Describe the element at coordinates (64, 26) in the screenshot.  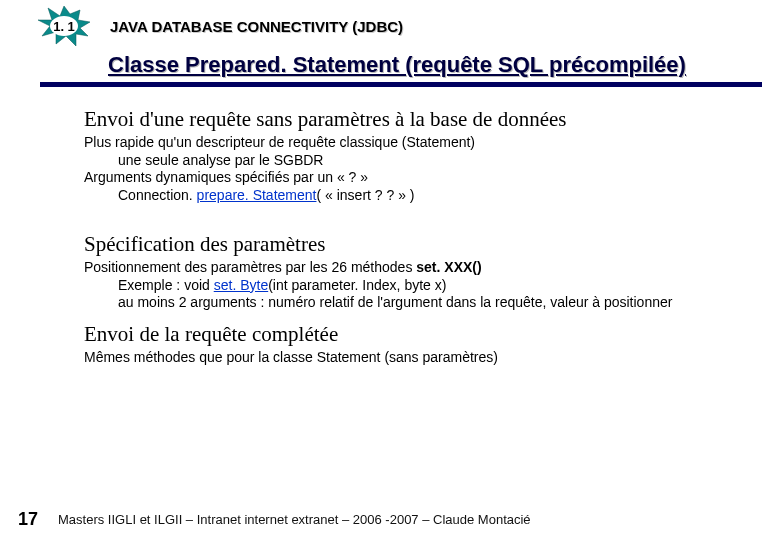
I see `section-number: 1. 1` at that location.